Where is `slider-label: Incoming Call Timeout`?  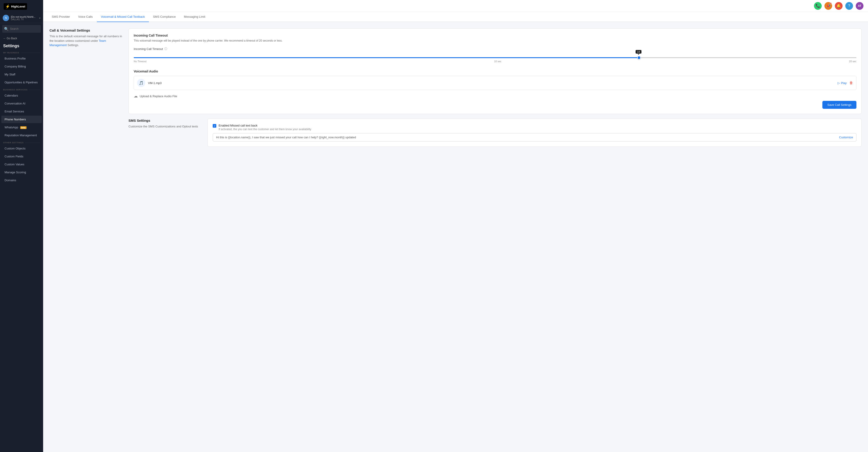
slider-label: Incoming Call Timeout is located at coordinates (148, 49).